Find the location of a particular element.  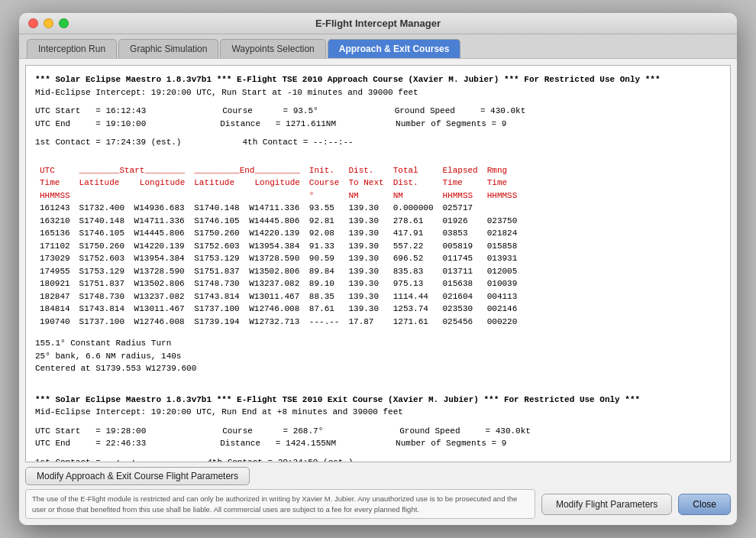

turn-info: 155.1° Constant Radius Turn 25° bank, 6.… is located at coordinates (378, 356).